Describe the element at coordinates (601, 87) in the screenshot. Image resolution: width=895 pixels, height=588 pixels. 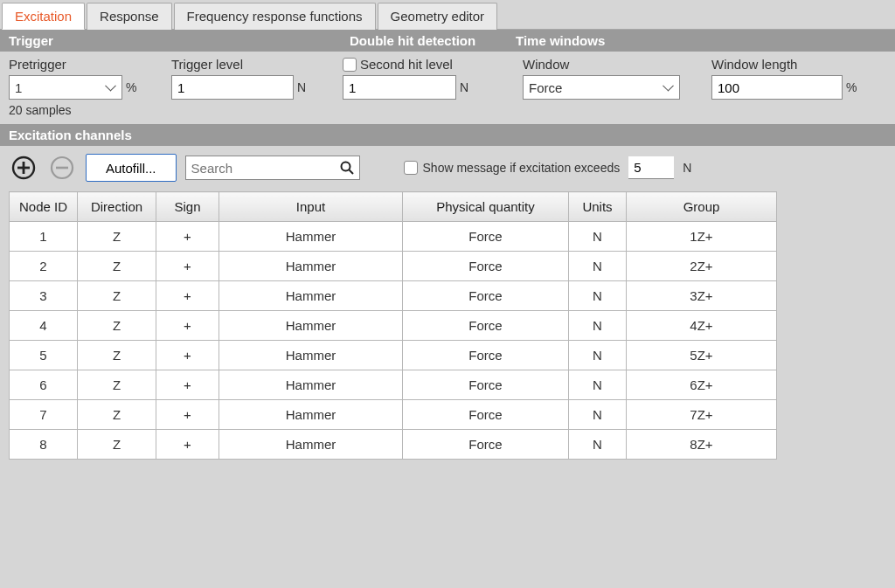
I see `window-select: Force` at that location.